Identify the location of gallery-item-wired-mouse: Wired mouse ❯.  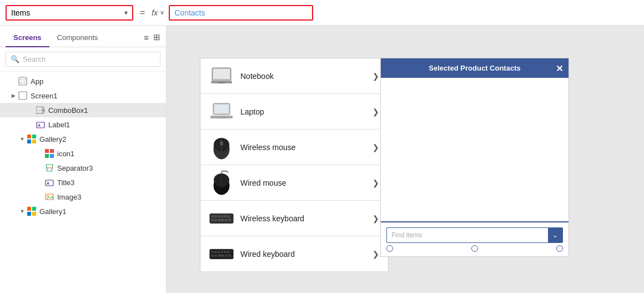
(294, 183).